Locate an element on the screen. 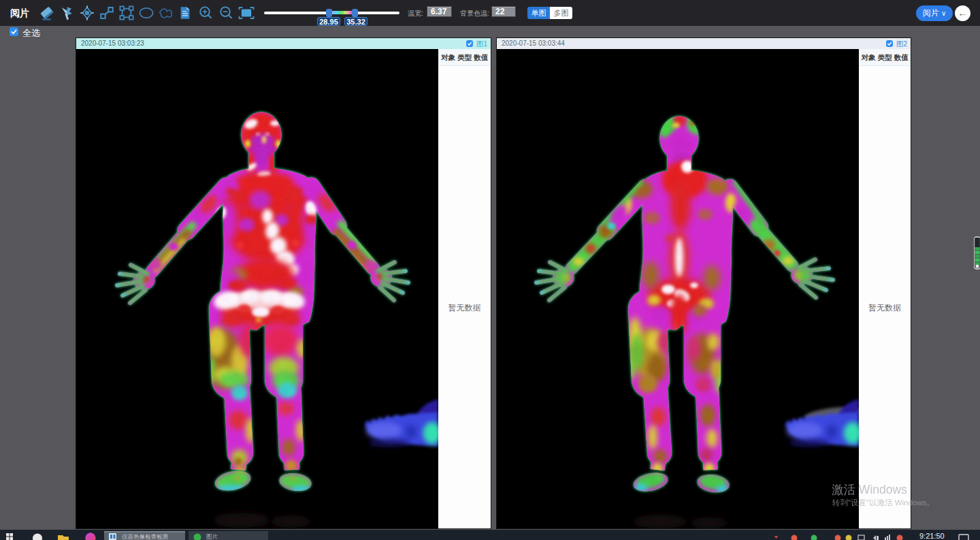  svg-text: 9:21:50 is located at coordinates (932, 536).